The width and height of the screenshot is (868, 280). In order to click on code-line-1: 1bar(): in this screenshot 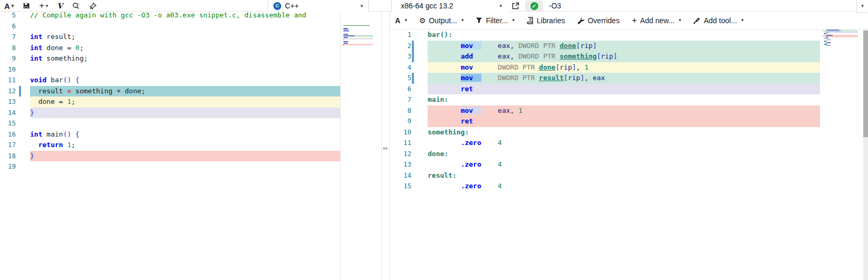, I will do `click(629, 35)`.